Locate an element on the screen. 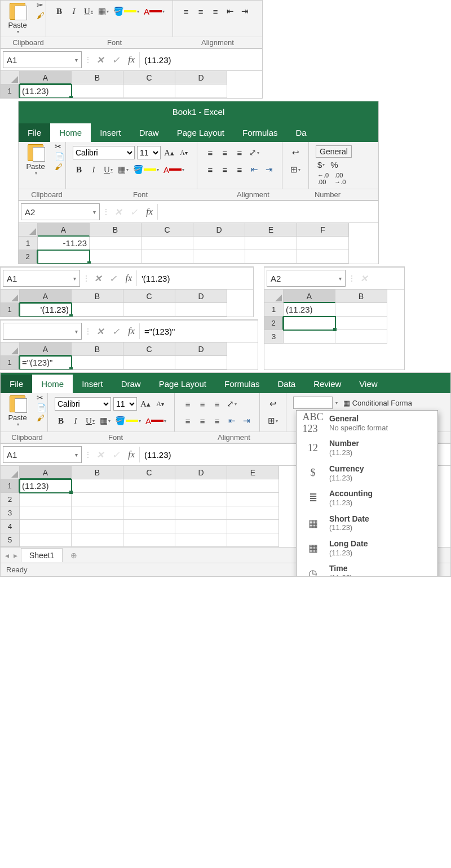 The width and height of the screenshot is (451, 868). copy-icon: 📄 is located at coordinates (60, 157).